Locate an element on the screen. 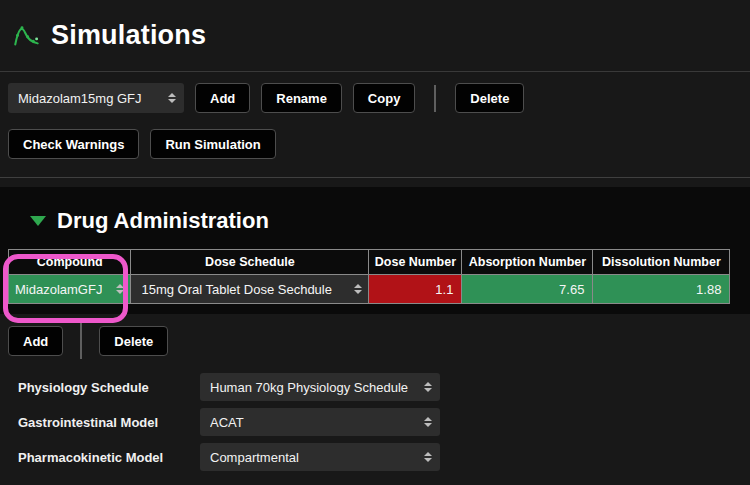 The image size is (750, 485). dissolution-number-cell: 1.88 is located at coordinates (662, 290).